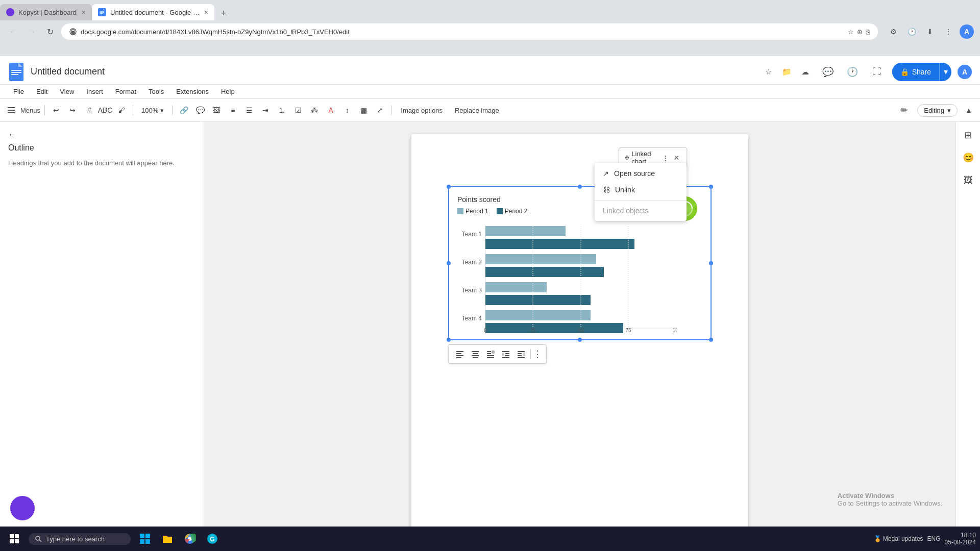 The image size is (980, 551). What do you see at coordinates (449, 263) in the screenshot?
I see `handle-mid-left` at bounding box center [449, 263].